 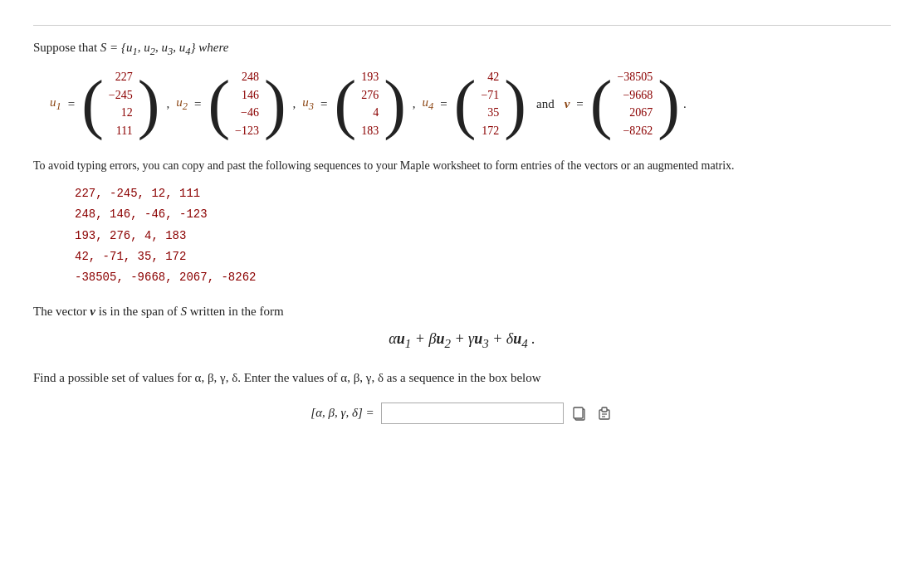 I want to click on u1-matrix: ( 227 −245 12 111 ), so click(x=120, y=105).